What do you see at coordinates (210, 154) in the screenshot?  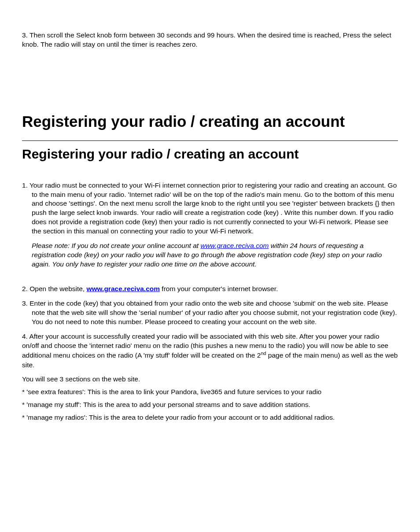 I see `section-heading: Registering your radio / creating an acc…` at bounding box center [210, 154].